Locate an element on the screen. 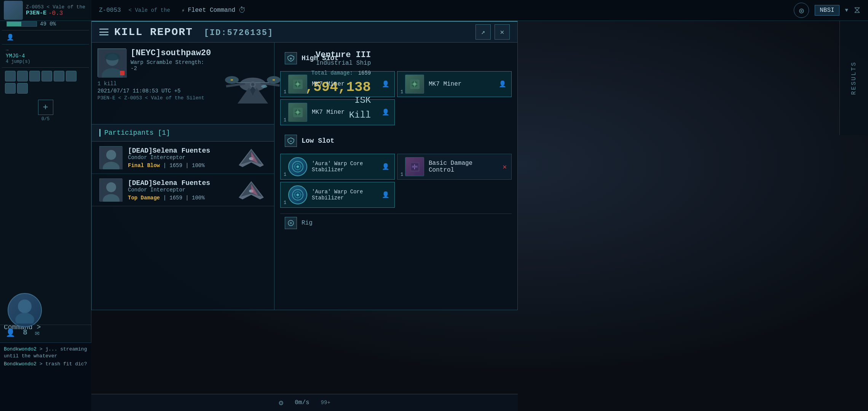  participant-1-avatar-svg is located at coordinates (111, 158).